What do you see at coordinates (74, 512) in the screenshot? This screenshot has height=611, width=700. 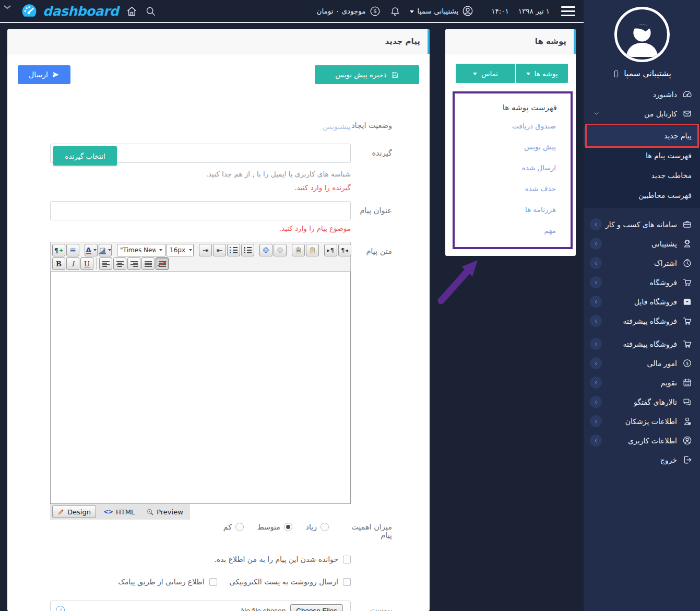 I see `tab-design: Design` at bounding box center [74, 512].